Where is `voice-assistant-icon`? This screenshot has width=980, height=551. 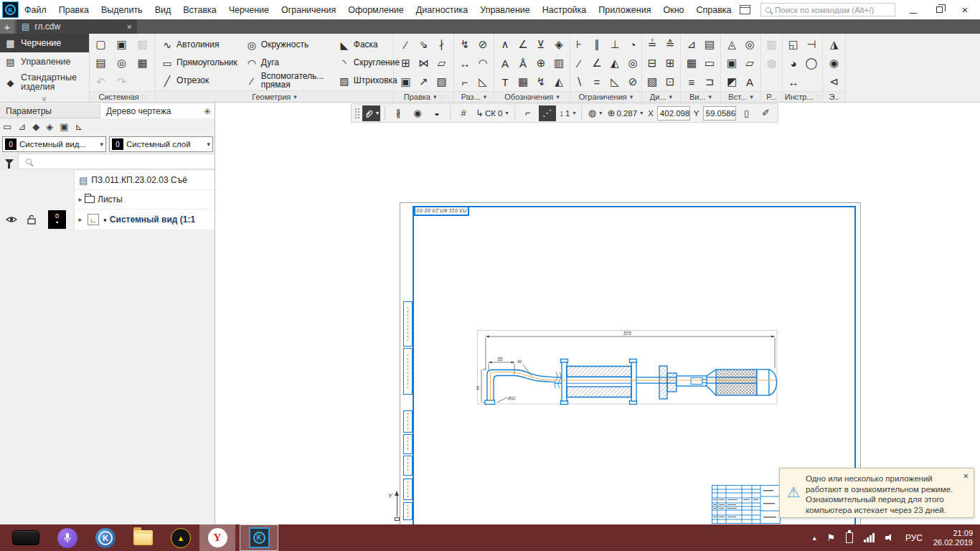 voice-assistant-icon is located at coordinates (67, 538).